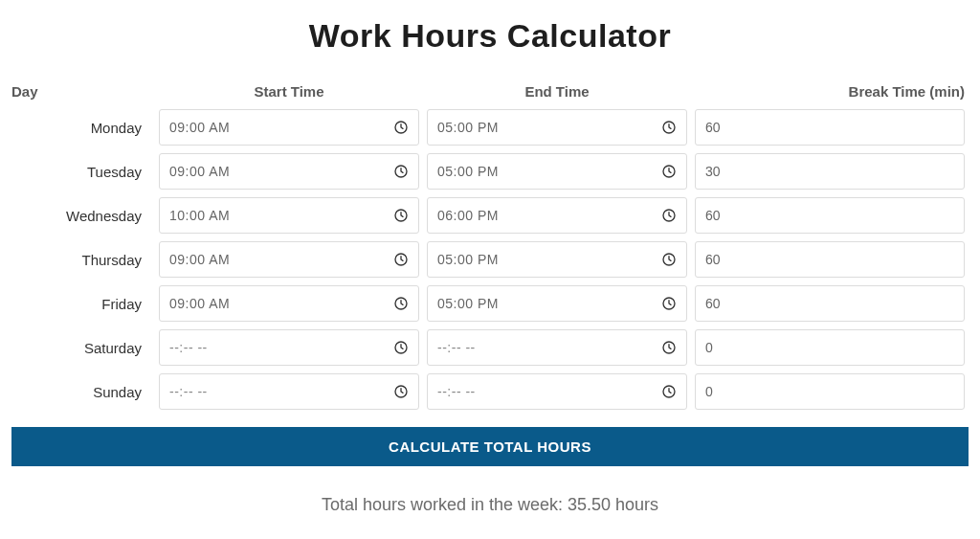 This screenshot has width=980, height=539. I want to click on day-row: Thursday09:00 AM05:00 PM60, so click(490, 259).